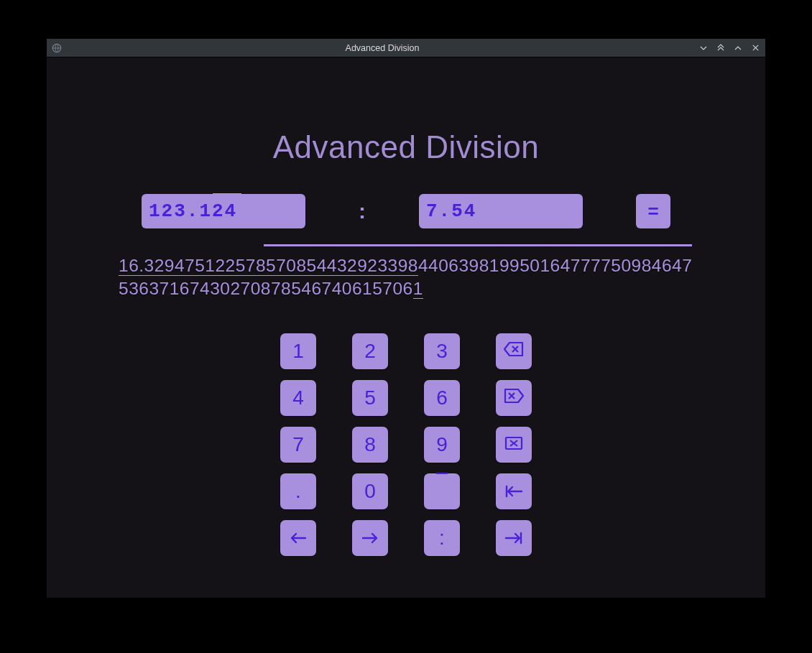  What do you see at coordinates (406, 48) in the screenshot?
I see `titlebar: Advanced Division` at bounding box center [406, 48].